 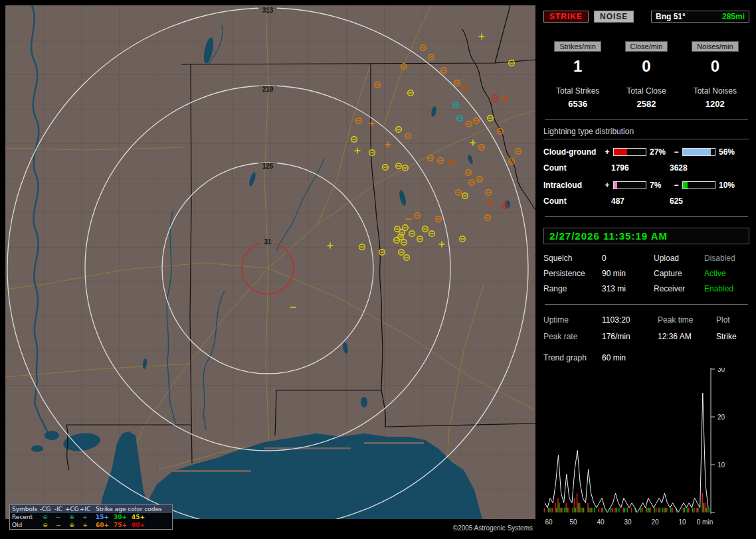 What do you see at coordinates (646, 58) in the screenshot?
I see `close-per-min-cell: Close/min 0` at bounding box center [646, 58].